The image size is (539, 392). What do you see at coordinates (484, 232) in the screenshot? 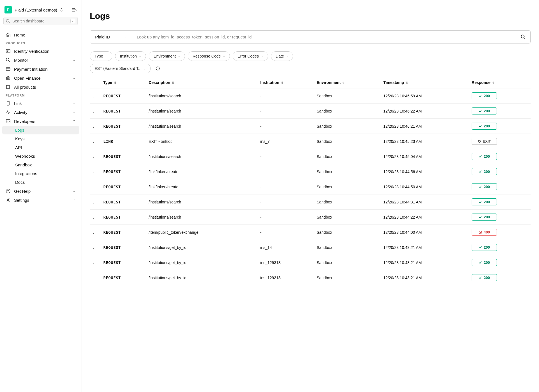
I see `response-badge: 400` at bounding box center [484, 232].